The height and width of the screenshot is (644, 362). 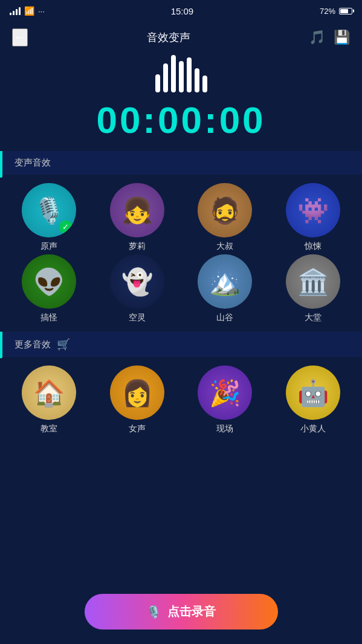 I want to click on label-original: 原声, so click(x=49, y=246).